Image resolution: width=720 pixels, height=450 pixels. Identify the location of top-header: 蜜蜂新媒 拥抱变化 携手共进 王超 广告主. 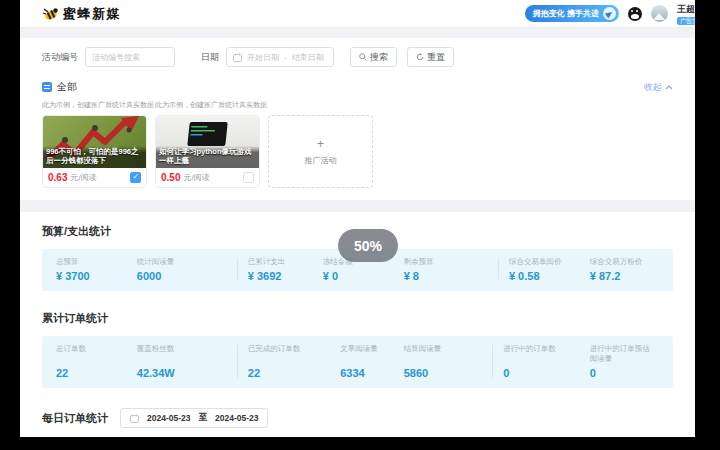
(358, 14).